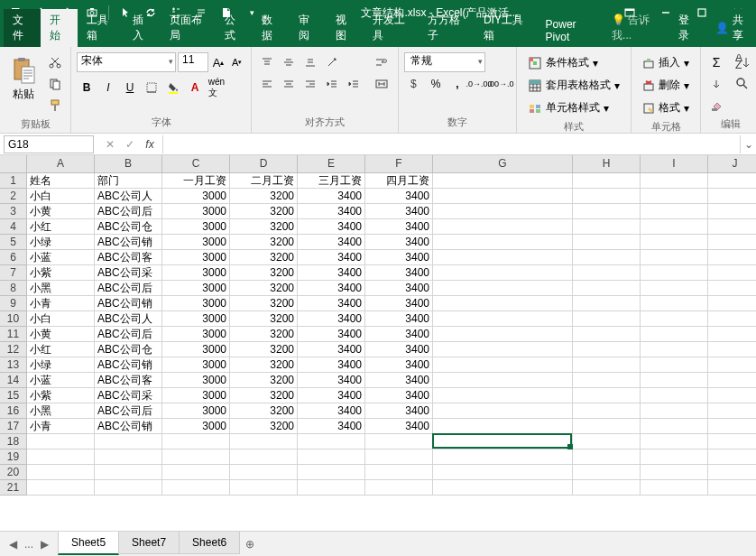  What do you see at coordinates (716, 106) in the screenshot?
I see `clear-button` at bounding box center [716, 106].